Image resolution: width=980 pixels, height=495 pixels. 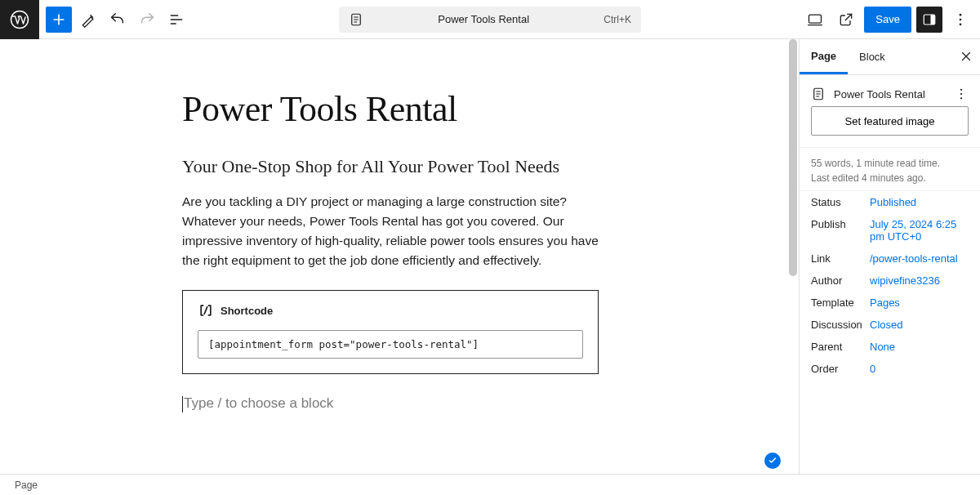 What do you see at coordinates (59, 20) in the screenshot?
I see `add-block-button` at bounding box center [59, 20].